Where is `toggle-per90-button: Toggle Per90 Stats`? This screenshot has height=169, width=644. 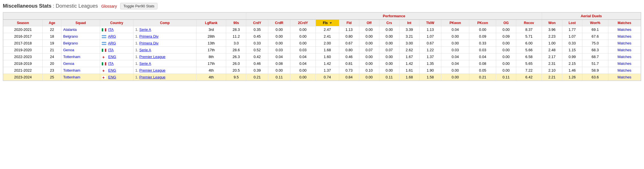
toggle-per90-button: Toggle Per90 Stats is located at coordinates (139, 6).